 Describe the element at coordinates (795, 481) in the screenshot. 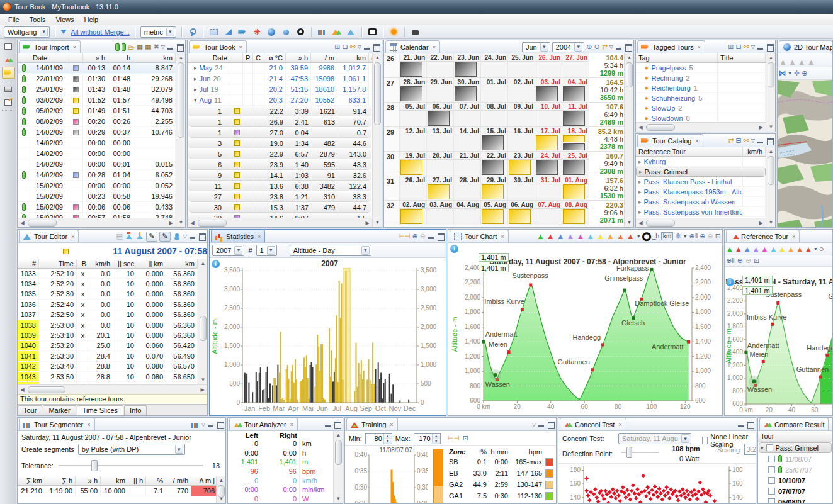

I see `compare-item-row: 10/10/07` at that location.